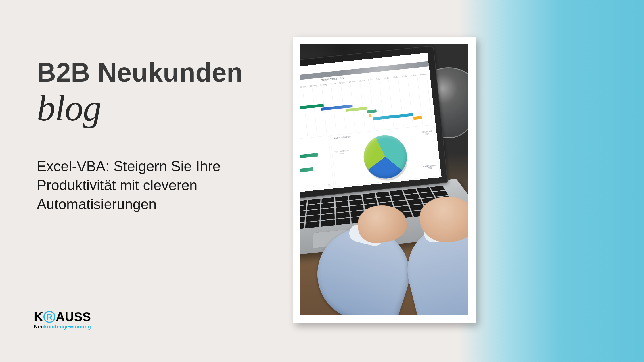 The height and width of the screenshot is (362, 644). What do you see at coordinates (333, 79) in the screenshot?
I see `timeline-title: TASK TIMELINE` at bounding box center [333, 79].